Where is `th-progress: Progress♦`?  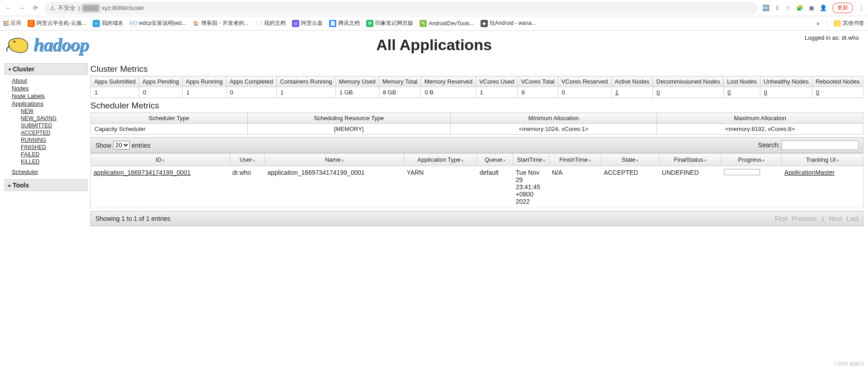 th-progress: Progress♦ is located at coordinates (751, 160).